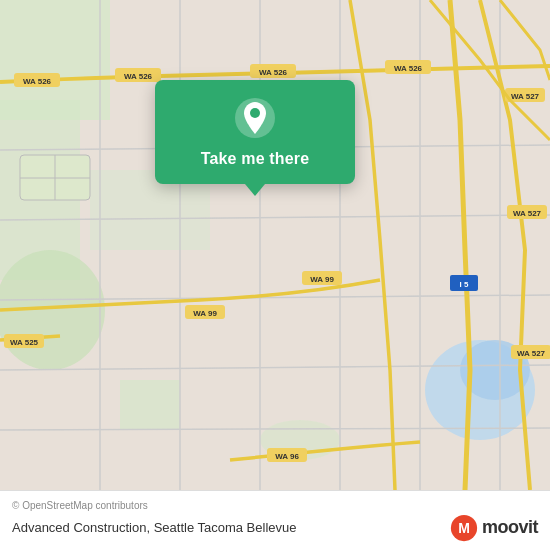 This screenshot has width=550, height=550. I want to click on attribution: © OpenStreetMap contributors, so click(275, 506).